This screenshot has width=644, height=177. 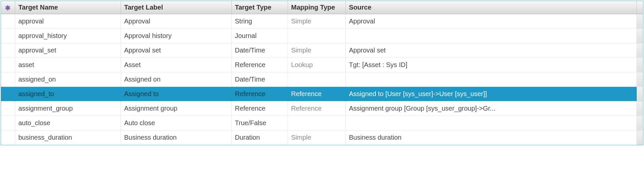 I want to click on table-row: approval_historyApproval historyJournal, so click(x=322, y=36).